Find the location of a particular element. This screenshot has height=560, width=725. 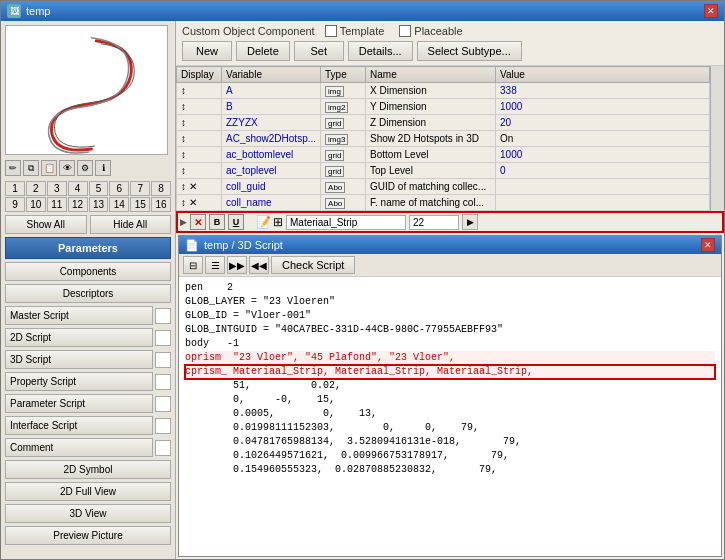

table-row: ↕ ✕coll_nameAboF. name of matching col..… is located at coordinates (444, 203).